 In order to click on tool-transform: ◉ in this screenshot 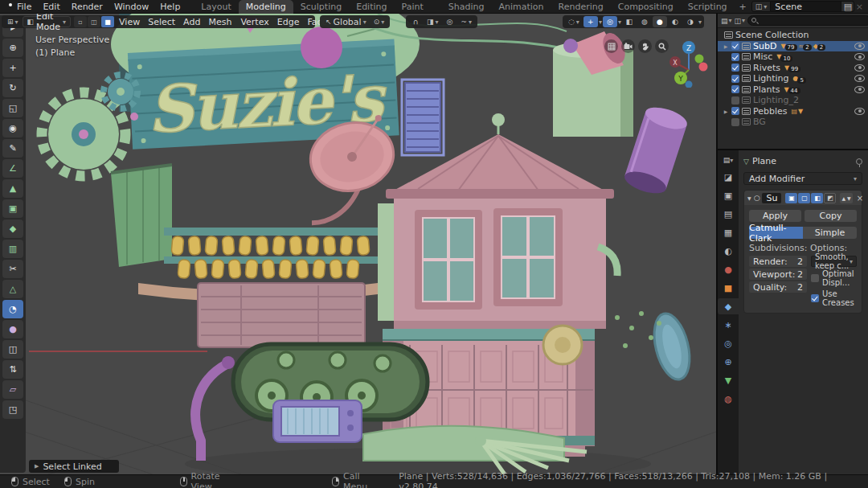, I will do `click(13, 129)`.